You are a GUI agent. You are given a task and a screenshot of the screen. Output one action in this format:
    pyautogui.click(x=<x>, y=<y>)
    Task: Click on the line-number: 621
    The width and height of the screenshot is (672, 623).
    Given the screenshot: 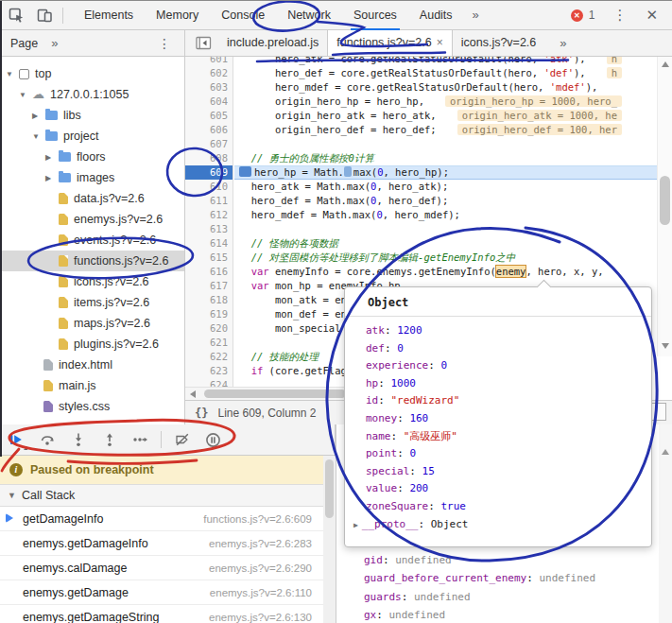 What is the action you would take?
    pyautogui.click(x=209, y=342)
    